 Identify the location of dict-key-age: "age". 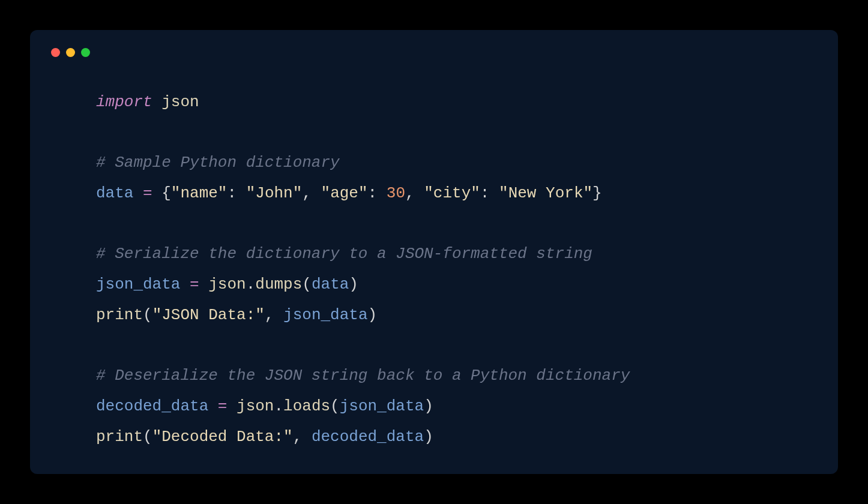
(345, 193).